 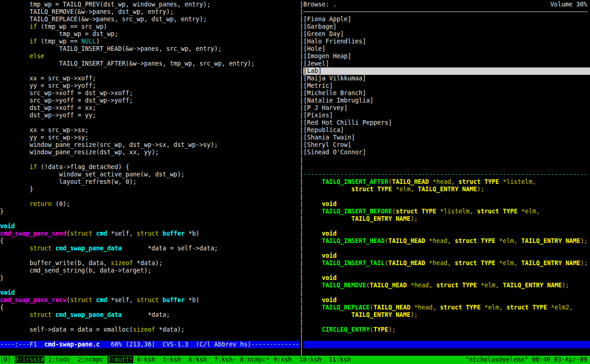 What do you see at coordinates (225, 359) in the screenshot?
I see `tmux-window-7: 7:ksh-` at bounding box center [225, 359].